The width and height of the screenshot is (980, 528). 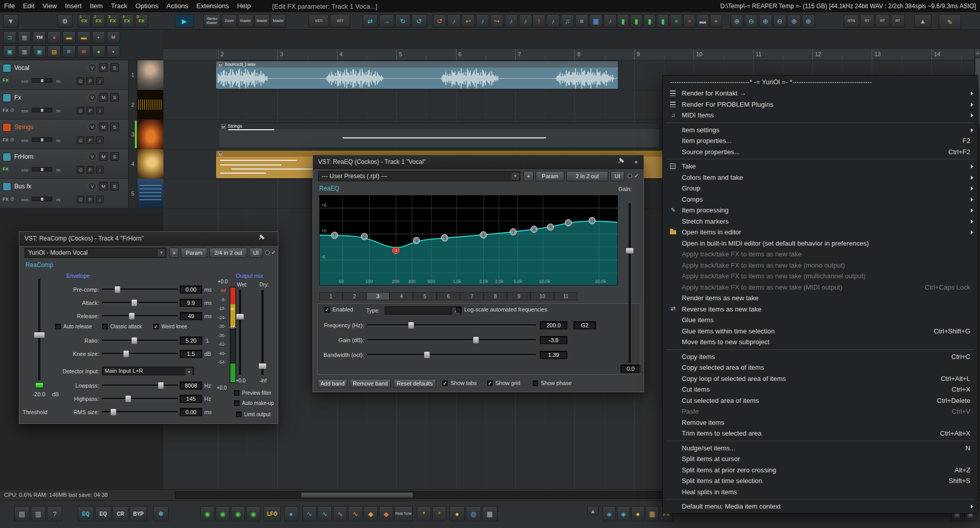 What do you see at coordinates (6, 169) in the screenshot?
I see `fx-button: FX` at bounding box center [6, 169].